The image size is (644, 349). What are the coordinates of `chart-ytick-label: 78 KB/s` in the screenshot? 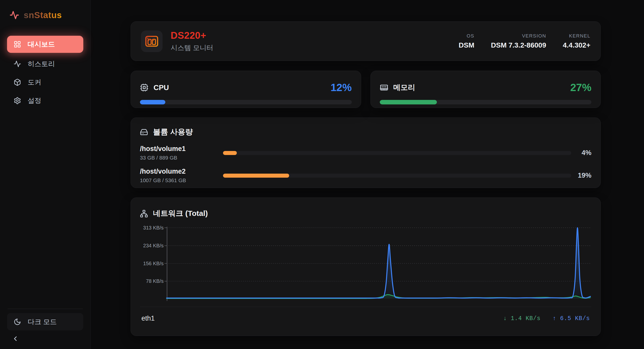 It's located at (155, 281).